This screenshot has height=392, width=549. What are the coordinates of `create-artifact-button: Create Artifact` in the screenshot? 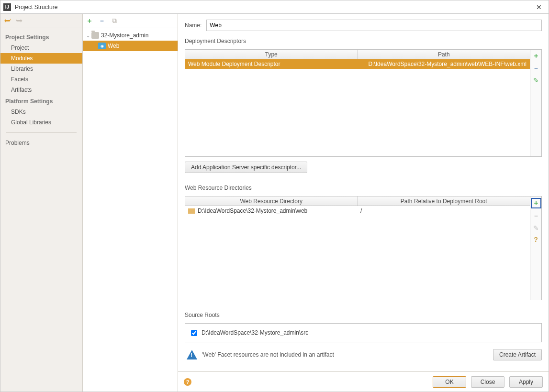 It's located at (517, 355).